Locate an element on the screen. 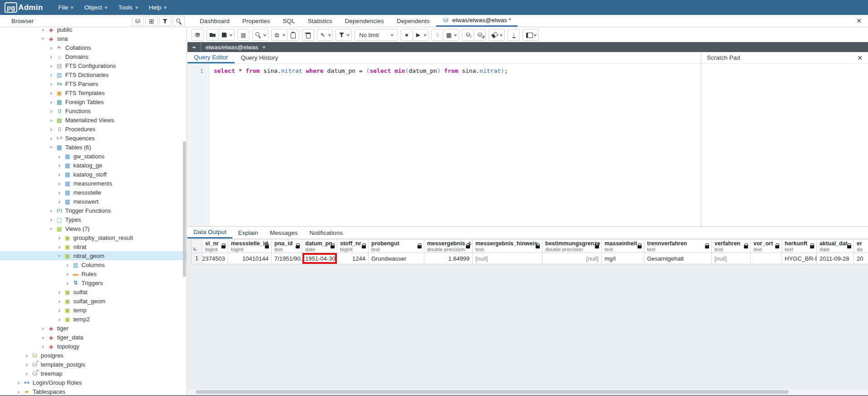 This screenshot has height=396, width=868. select-all-cell is located at coordinates (197, 246).